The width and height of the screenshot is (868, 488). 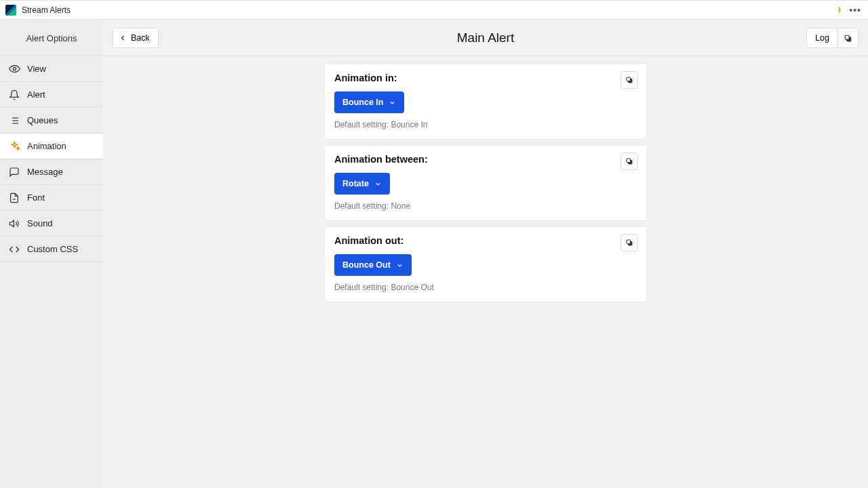 What do you see at coordinates (52, 95) in the screenshot?
I see `sidebar-item-alert: Alert` at bounding box center [52, 95].